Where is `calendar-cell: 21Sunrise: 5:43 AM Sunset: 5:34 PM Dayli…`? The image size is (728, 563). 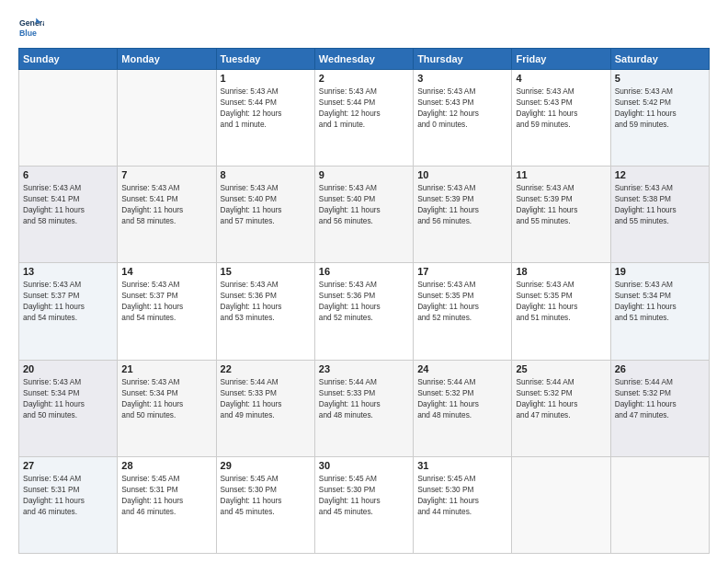
calendar-cell: 21Sunrise: 5:43 AM Sunset: 5:34 PM Dayli… is located at coordinates (167, 408).